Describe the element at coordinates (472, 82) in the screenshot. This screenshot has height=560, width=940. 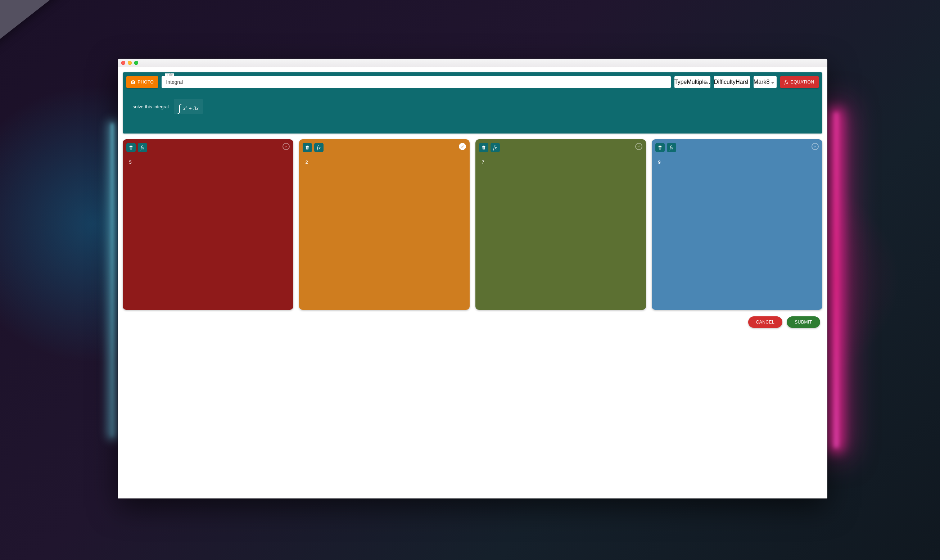
I see `question-toolbar: PHOTO Title Type Multiple… Difficulty Ha…` at that location.